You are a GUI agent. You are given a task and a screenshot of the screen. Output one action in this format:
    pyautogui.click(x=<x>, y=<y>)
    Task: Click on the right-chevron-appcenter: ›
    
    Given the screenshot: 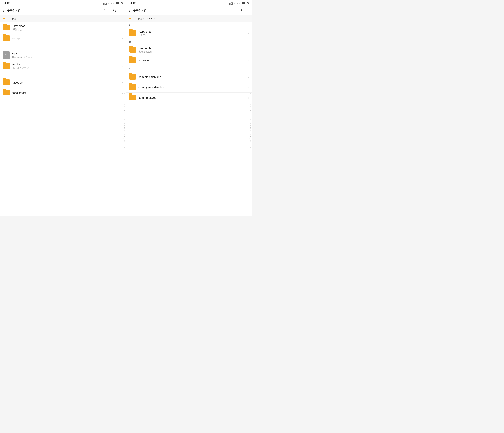 What is the action you would take?
    pyautogui.click(x=248, y=33)
    